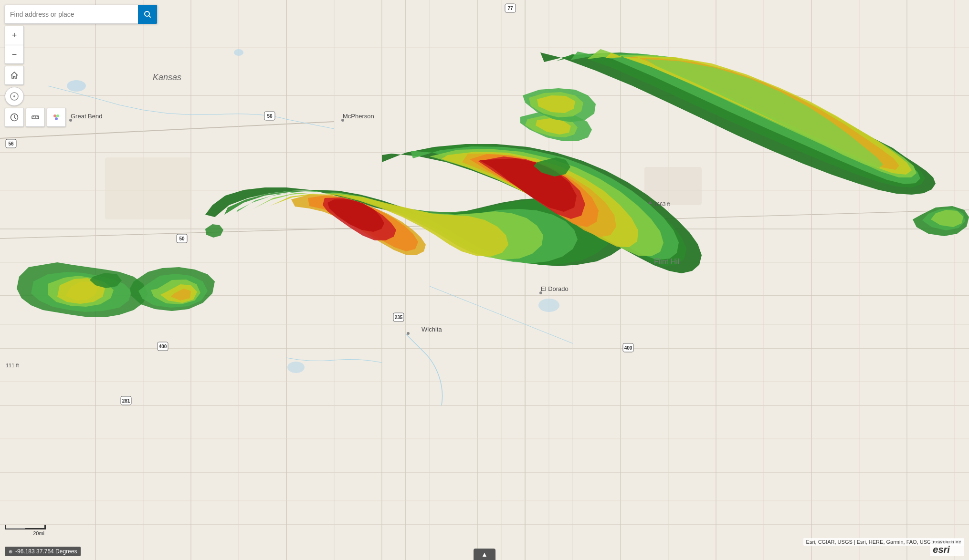  What do you see at coordinates (484, 554) in the screenshot?
I see `collapse-button: ▲` at bounding box center [484, 554].